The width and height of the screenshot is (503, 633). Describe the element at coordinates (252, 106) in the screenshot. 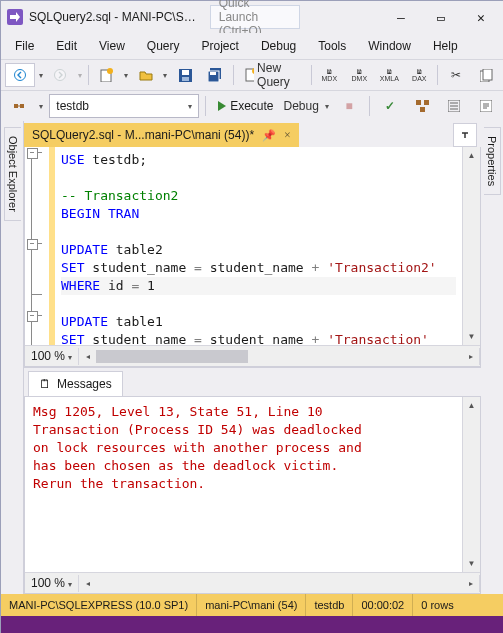

I see `sql-toolbar: ▾ testdb ▾ Execute Debug ▾ ■ ✓` at that location.